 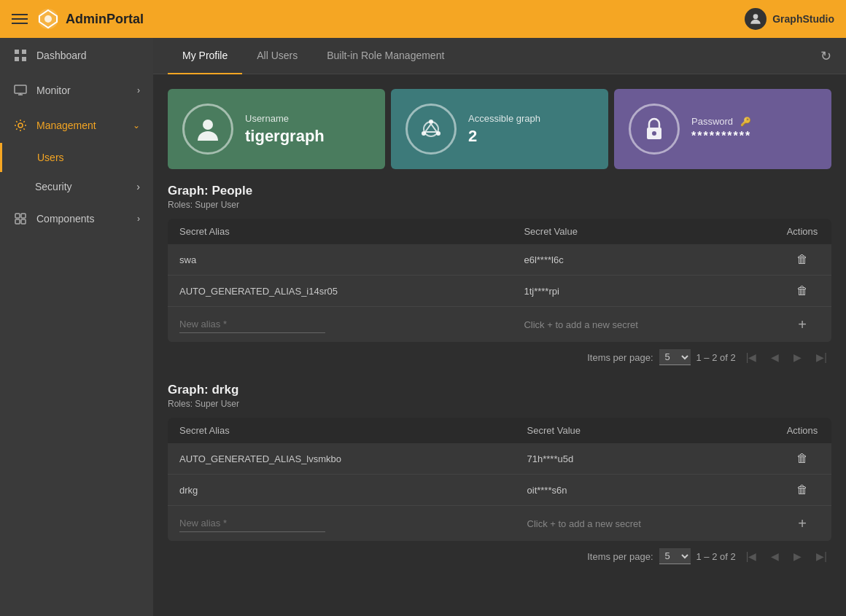 What do you see at coordinates (385, 56) in the screenshot?
I see `tab-built-in-role: Built-in Role Management` at bounding box center [385, 56].